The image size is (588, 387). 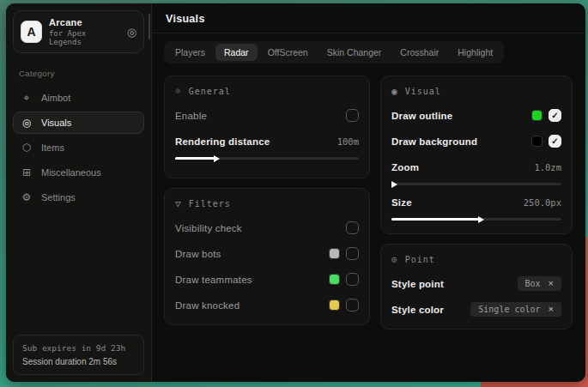 I want to click on draw-teammates-label: Draw teammates, so click(x=214, y=280).